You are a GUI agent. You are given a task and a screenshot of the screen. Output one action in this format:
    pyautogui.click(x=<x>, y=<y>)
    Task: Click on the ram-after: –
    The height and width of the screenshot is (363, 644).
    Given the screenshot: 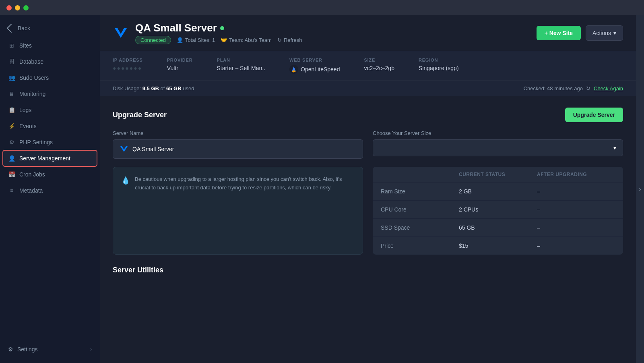 What is the action you would take?
    pyautogui.click(x=576, y=191)
    